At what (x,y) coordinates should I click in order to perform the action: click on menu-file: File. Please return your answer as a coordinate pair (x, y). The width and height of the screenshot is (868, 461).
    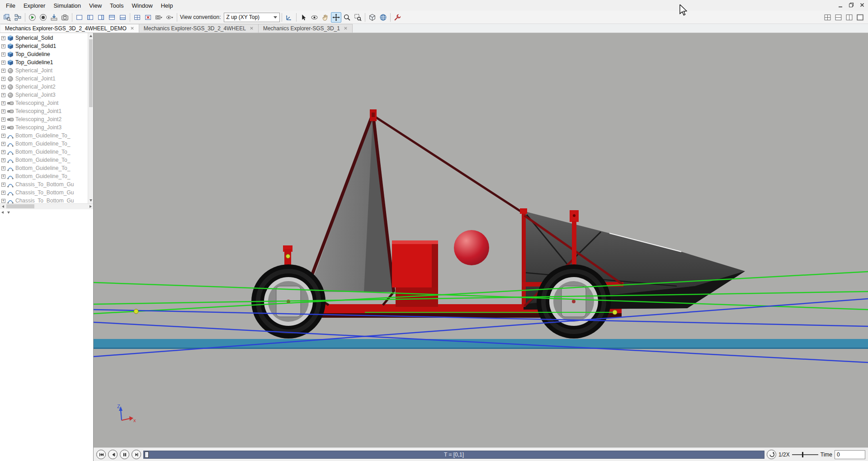
    Looking at the image, I should click on (11, 5).